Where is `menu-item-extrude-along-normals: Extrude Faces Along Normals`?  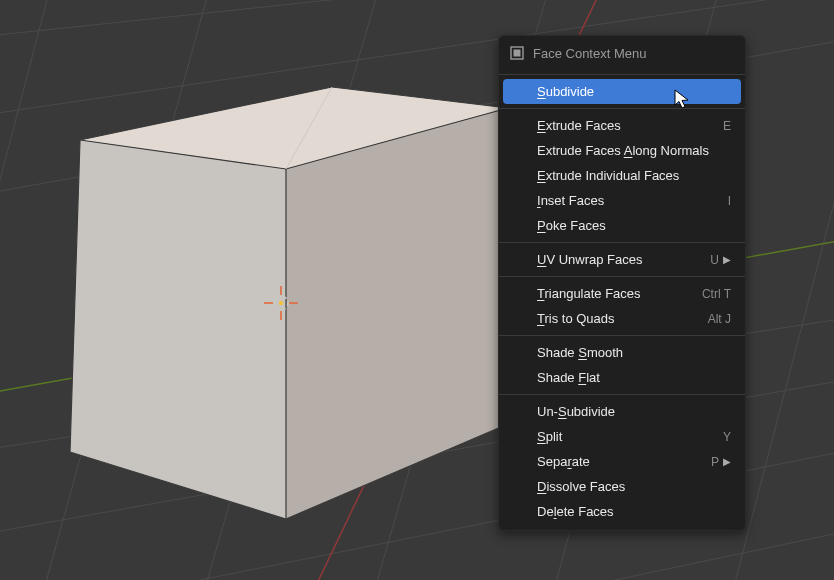 menu-item-extrude-along-normals: Extrude Faces Along Normals is located at coordinates (622, 150).